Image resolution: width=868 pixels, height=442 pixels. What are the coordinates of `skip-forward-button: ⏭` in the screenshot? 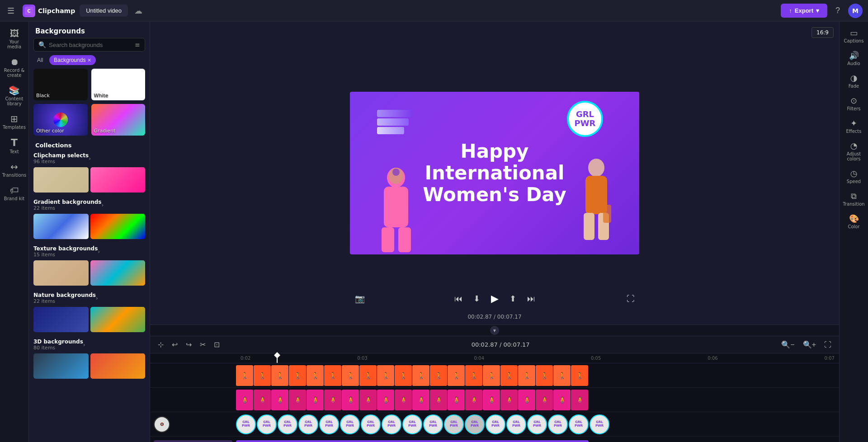 It's located at (531, 299).